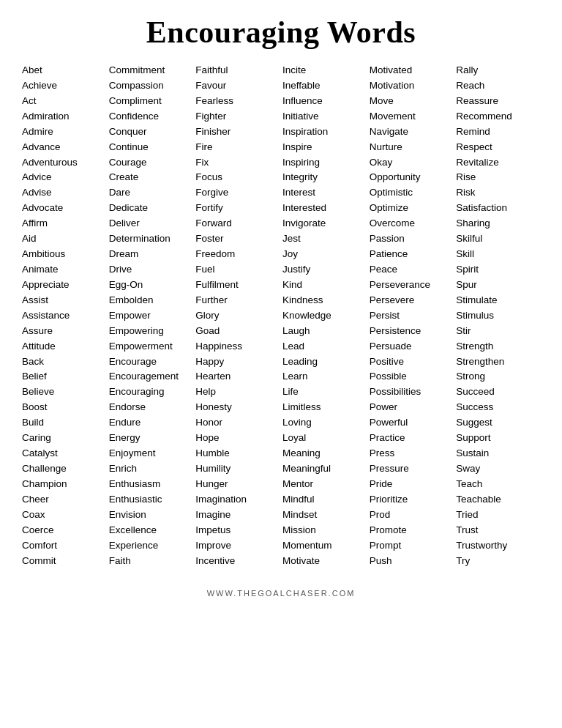  I want to click on word-item: Initiative, so click(325, 117).